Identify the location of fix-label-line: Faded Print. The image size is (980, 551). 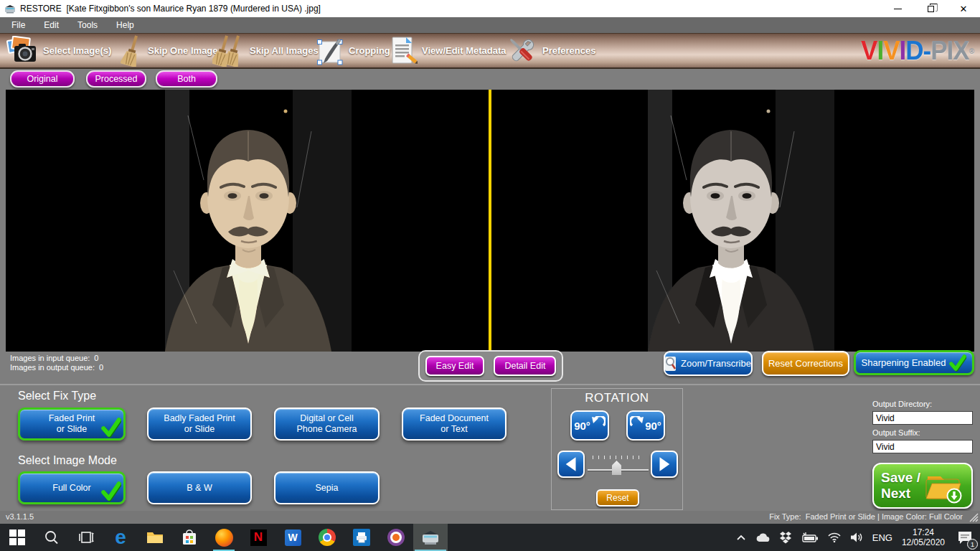
(72, 419).